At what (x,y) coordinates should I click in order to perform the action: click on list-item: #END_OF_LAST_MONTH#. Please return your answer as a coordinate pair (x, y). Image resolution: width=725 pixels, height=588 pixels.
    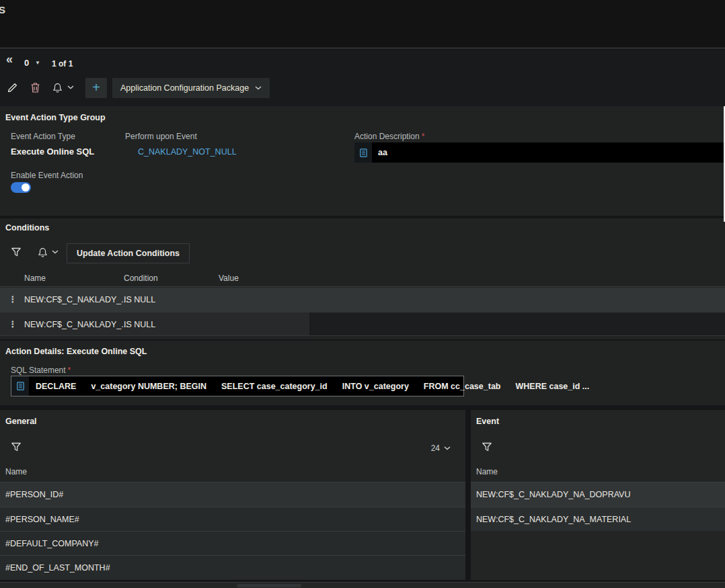
    Looking at the image, I should click on (233, 567).